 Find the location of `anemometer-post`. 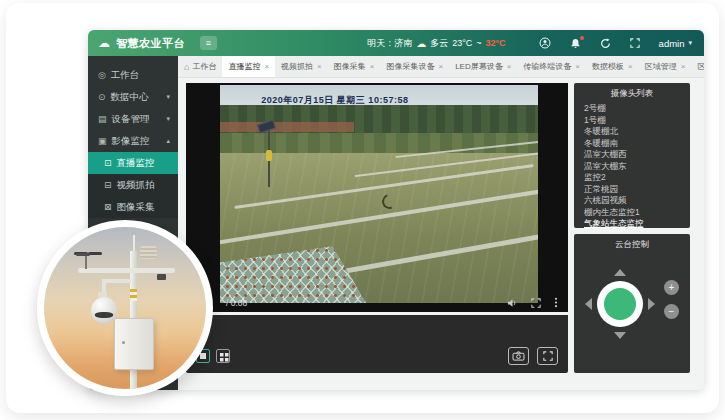

anemometer-post is located at coordinates (86, 262).